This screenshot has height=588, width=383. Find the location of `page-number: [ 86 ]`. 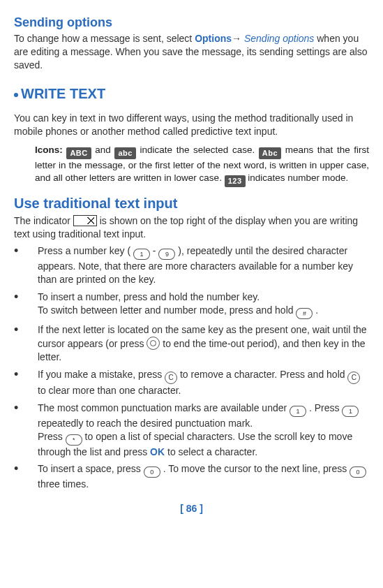

page-number: [ 86 ] is located at coordinates (191, 508).